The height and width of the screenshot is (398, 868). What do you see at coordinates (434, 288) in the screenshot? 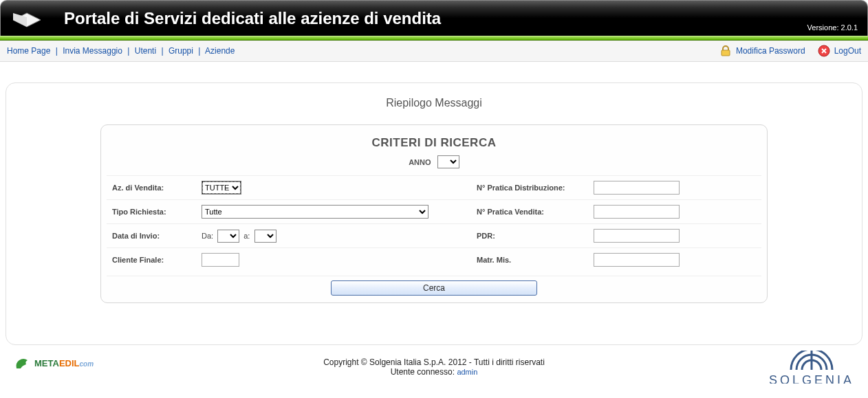
I see `search-button: Cerca` at bounding box center [434, 288].